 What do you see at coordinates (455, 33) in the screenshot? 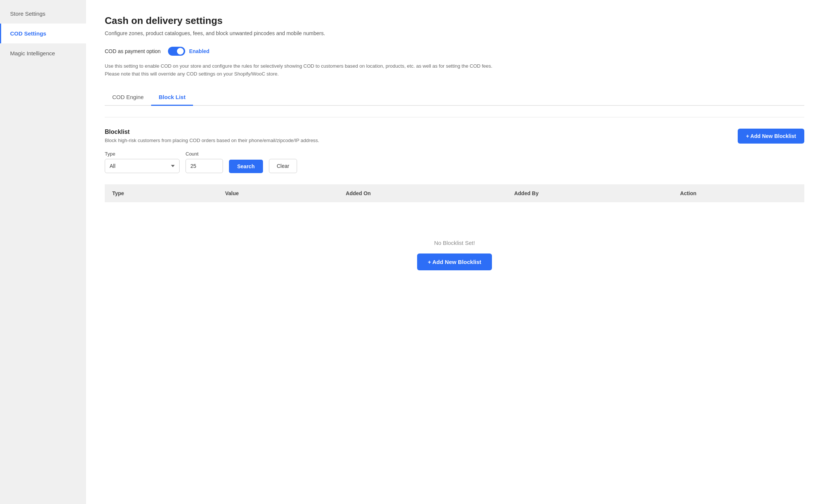
I see `page-subtitle: Configure zones, product catalogues, fee…` at bounding box center [455, 33].